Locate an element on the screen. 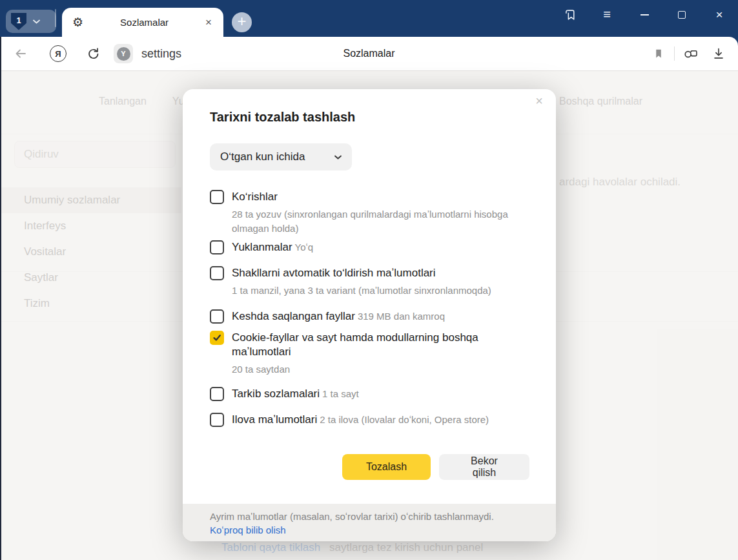  sidebar-panel-icon is located at coordinates (569, 14).